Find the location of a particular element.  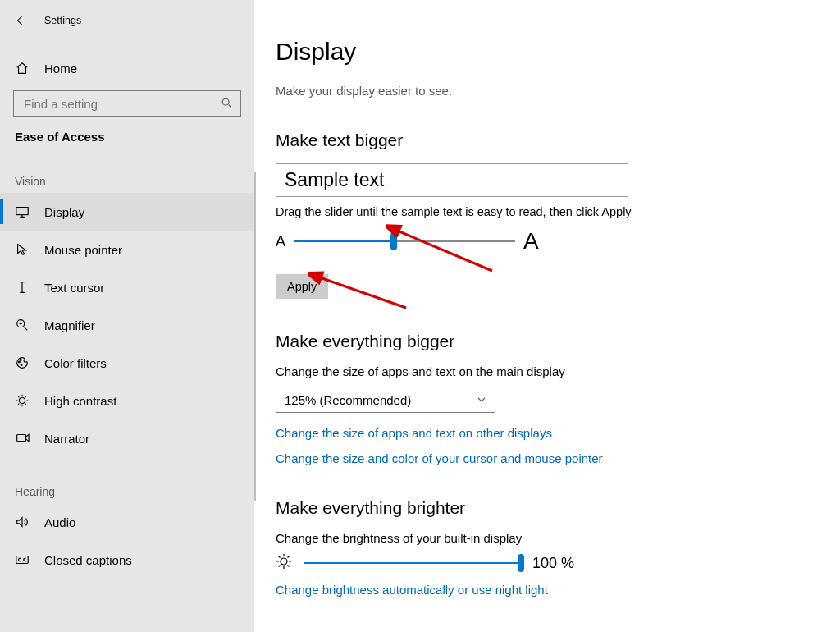

sidebar-item-label: Color filters is located at coordinates (75, 363).